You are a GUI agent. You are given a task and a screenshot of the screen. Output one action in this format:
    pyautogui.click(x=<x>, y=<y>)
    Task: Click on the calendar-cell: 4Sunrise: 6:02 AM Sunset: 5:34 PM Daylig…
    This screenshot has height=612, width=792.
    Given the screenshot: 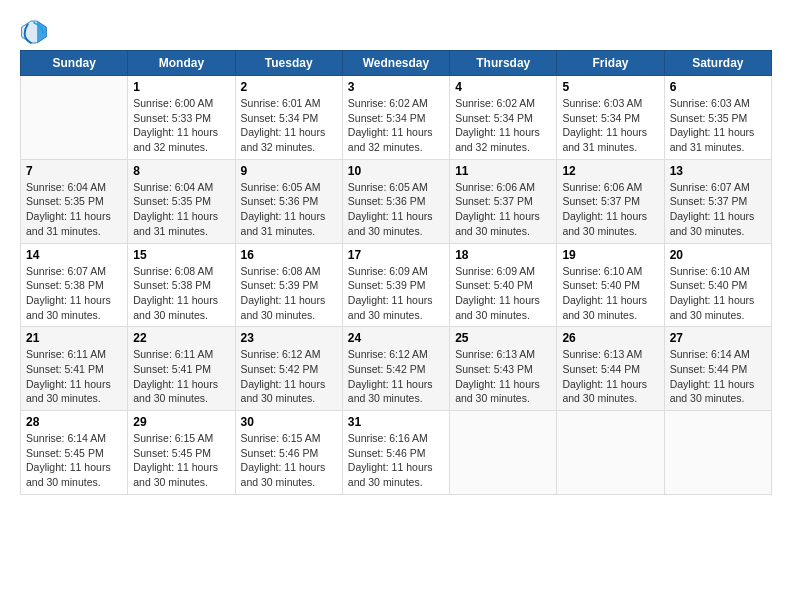 What is the action you would take?
    pyautogui.click(x=504, y=118)
    